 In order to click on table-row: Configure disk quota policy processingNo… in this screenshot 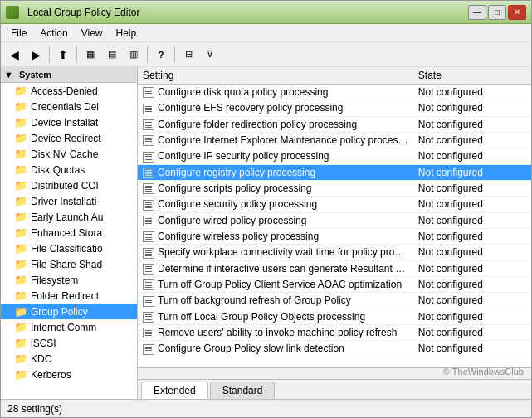, I will do `click(334, 93)`.